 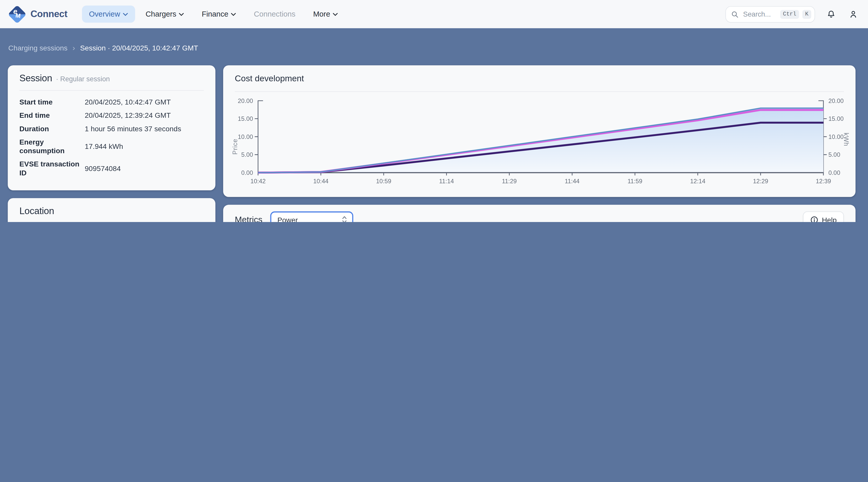 What do you see at coordinates (326, 14) in the screenshot?
I see `nav-item-more: More` at bounding box center [326, 14].